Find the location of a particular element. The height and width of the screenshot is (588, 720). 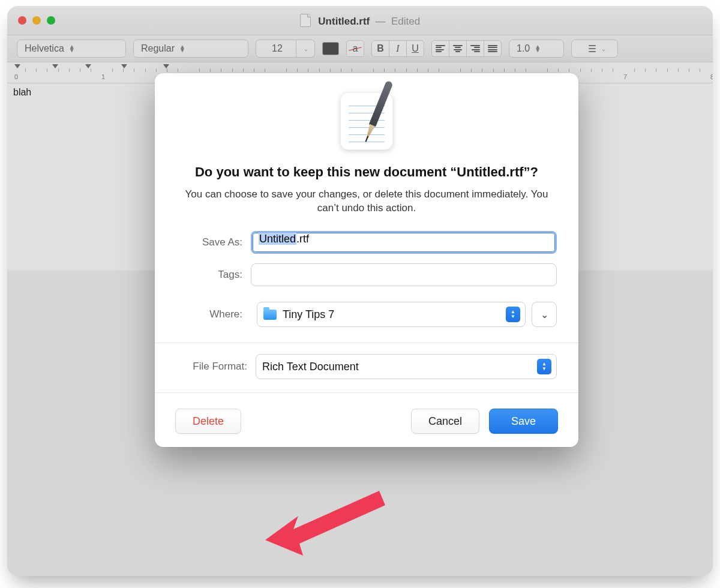

close-window-button is located at coordinates (22, 20).